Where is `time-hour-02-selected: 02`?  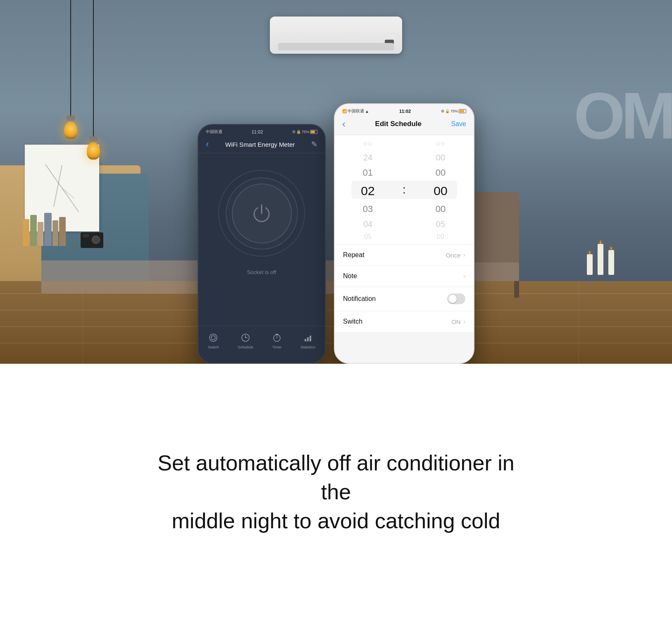 time-hour-02-selected: 02 is located at coordinates (368, 191).